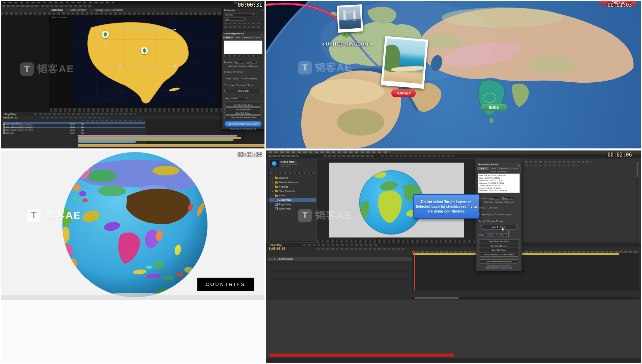 The width and height of the screenshot is (642, 364). Describe the element at coordinates (148, 48) in the screenshot. I see `selection-bounding-box` at that location.